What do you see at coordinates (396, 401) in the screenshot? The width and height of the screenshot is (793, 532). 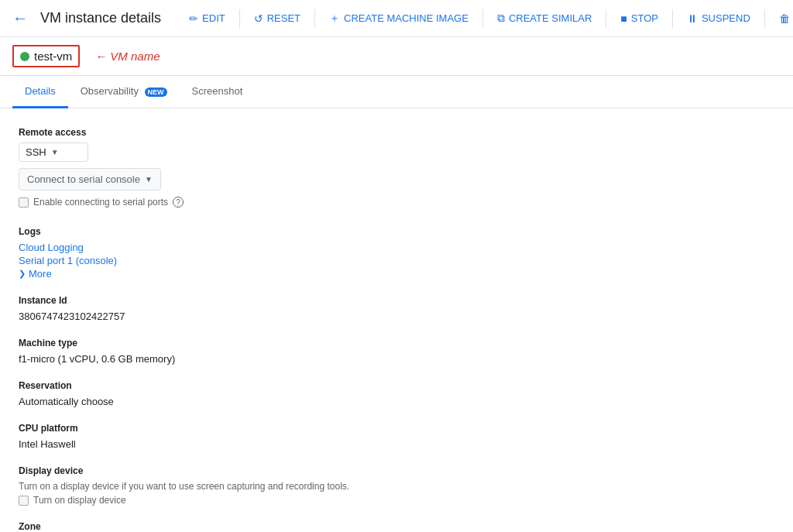 I see `reservation-value: Automatically choose` at bounding box center [396, 401].